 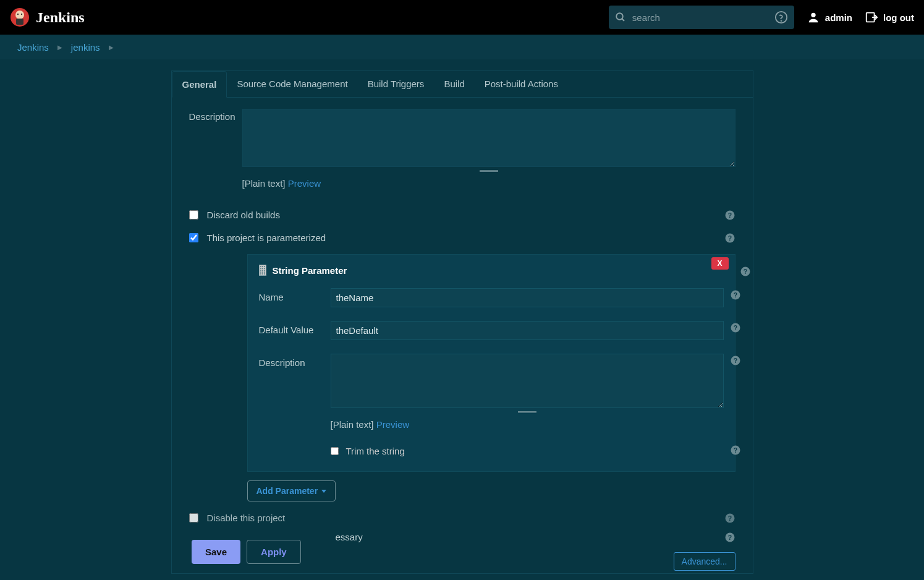 What do you see at coordinates (61, 17) in the screenshot?
I see `logo-text: Jenkins` at bounding box center [61, 17].